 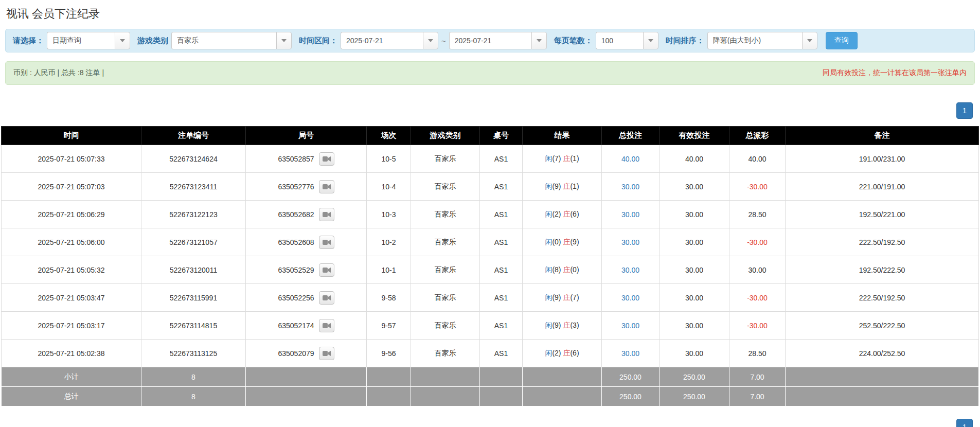 What do you see at coordinates (296, 215) in the screenshot?
I see `round-id: 635052682` at bounding box center [296, 215].